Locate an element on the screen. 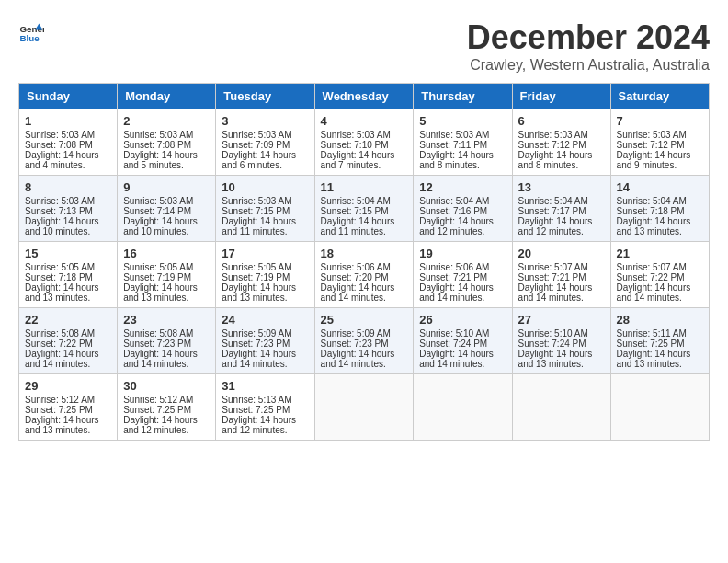 This screenshot has height=563, width=728. calendar-week-row: 15Sunrise: 5:05 AMSunset: 7:18 PMDayligh… is located at coordinates (364, 275).